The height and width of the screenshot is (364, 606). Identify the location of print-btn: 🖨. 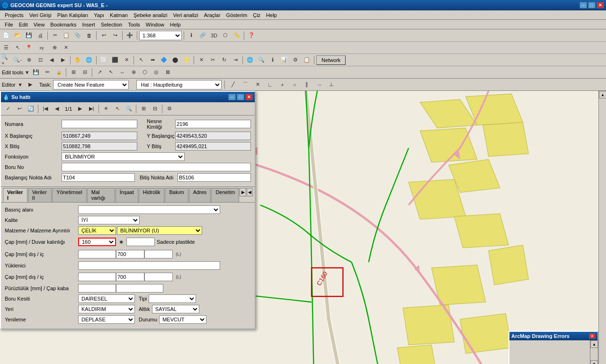
(40, 36).